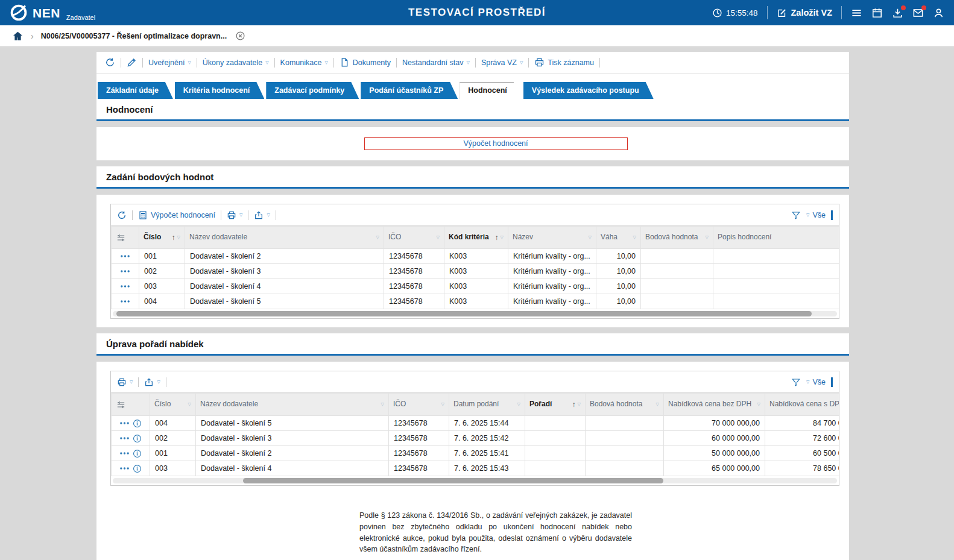 The height and width of the screenshot is (560, 954). What do you see at coordinates (496, 533) in the screenshot?
I see `legal-note: Podle § 123 zákona č. 134/2016 Sb., o za…` at bounding box center [496, 533].